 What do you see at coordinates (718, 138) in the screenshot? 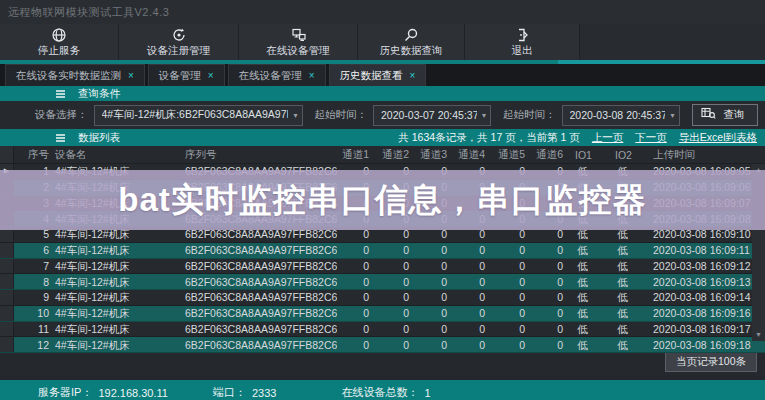
I see `export-excel-link: 导出Excel到表格` at bounding box center [718, 138].